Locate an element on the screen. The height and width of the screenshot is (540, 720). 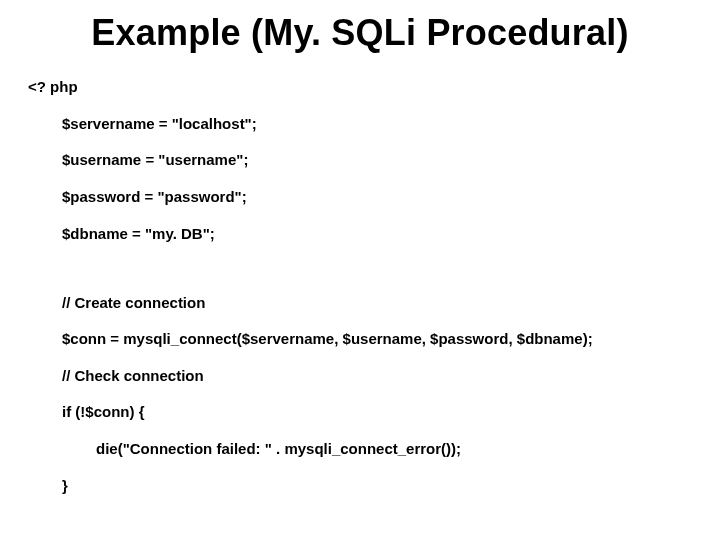
code-line: $password = "password"; is located at coordinates (360, 197).